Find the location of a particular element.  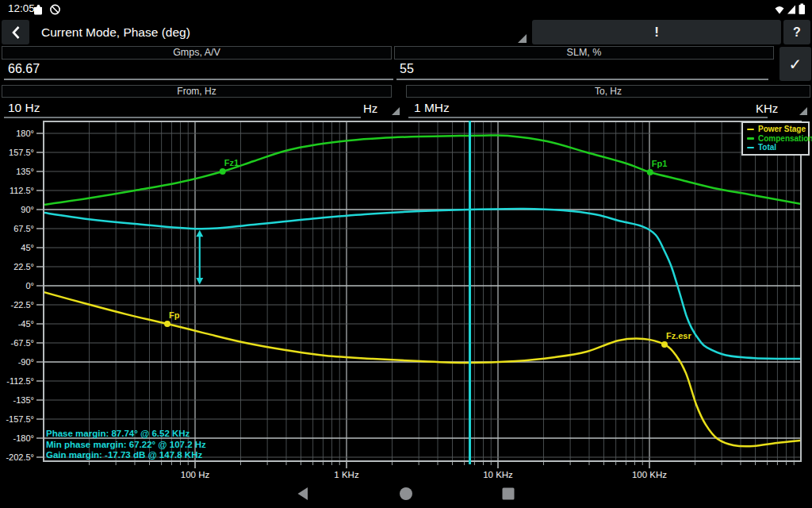

gmps-input: 66.67 is located at coordinates (24, 69).